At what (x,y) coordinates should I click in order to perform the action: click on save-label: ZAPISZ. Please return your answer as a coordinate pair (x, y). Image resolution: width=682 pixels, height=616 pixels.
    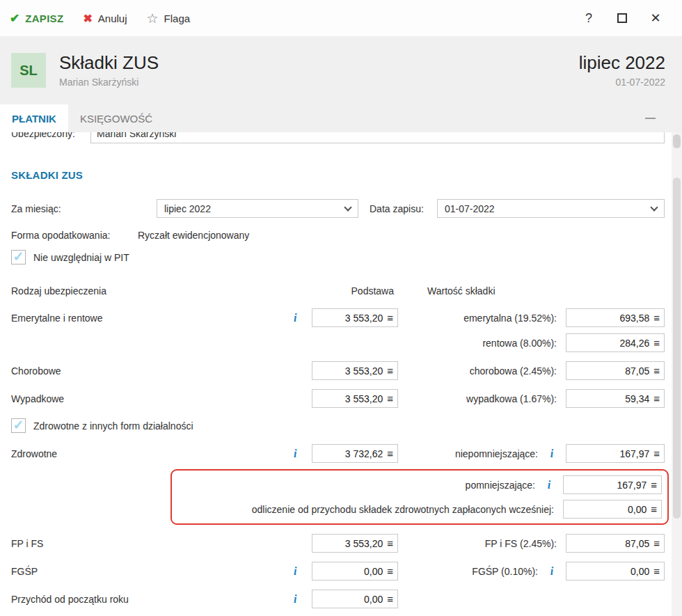
    Looking at the image, I should click on (45, 18).